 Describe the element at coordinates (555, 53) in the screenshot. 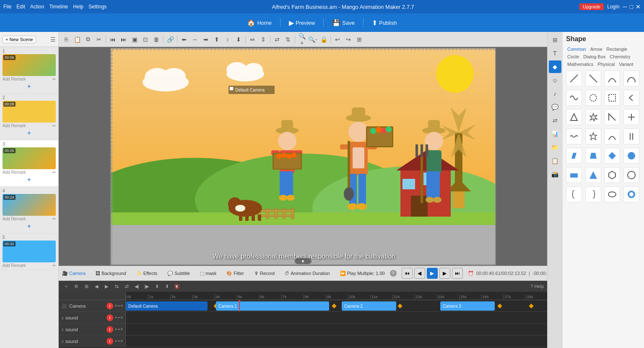

I see `text-icon: T` at that location.